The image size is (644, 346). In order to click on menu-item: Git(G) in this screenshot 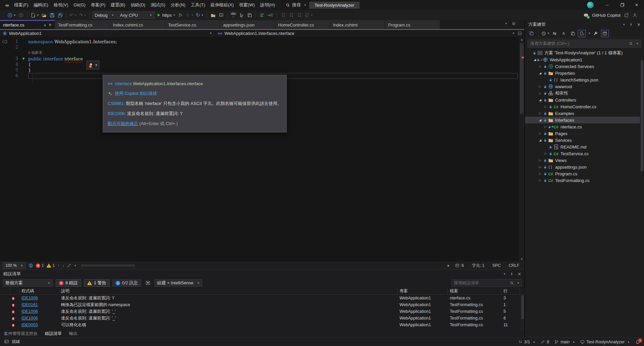, I will do `click(79, 5)`.